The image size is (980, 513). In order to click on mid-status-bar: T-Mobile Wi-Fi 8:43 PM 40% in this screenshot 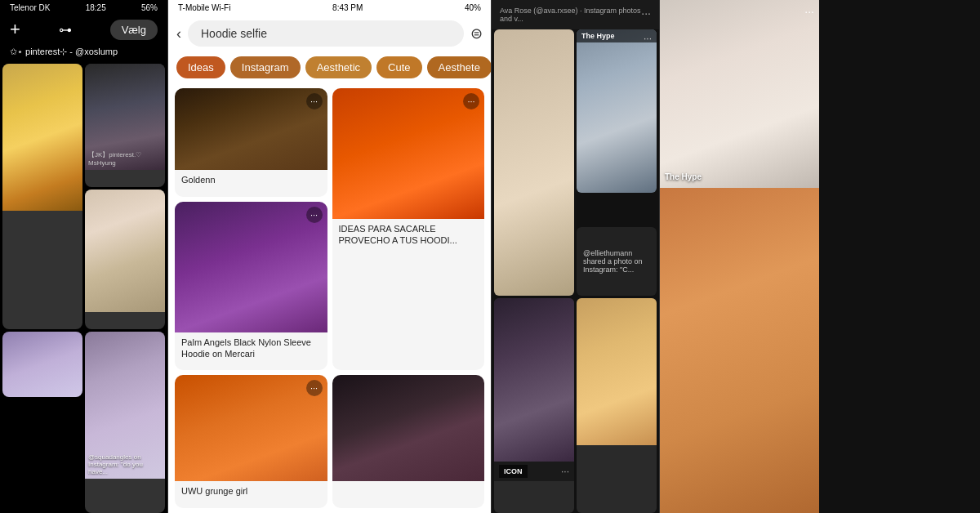, I will do `click(330, 8)`.